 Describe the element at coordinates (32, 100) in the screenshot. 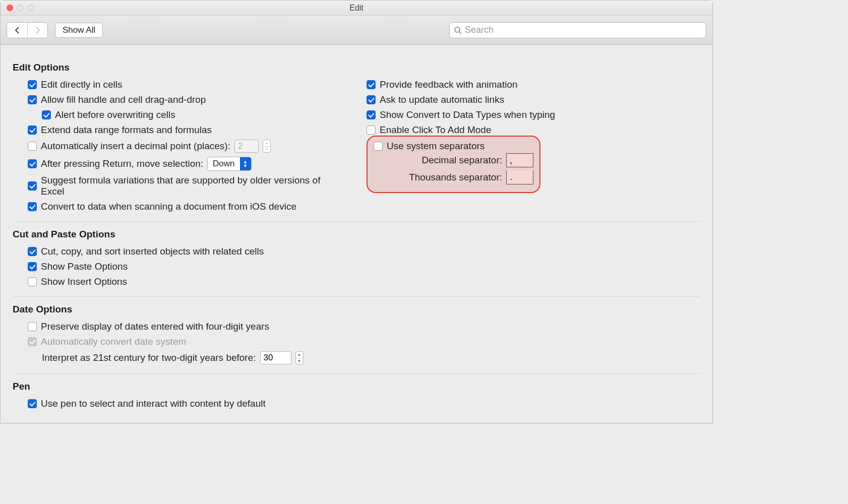

I see `checkbox-fill-handle` at that location.